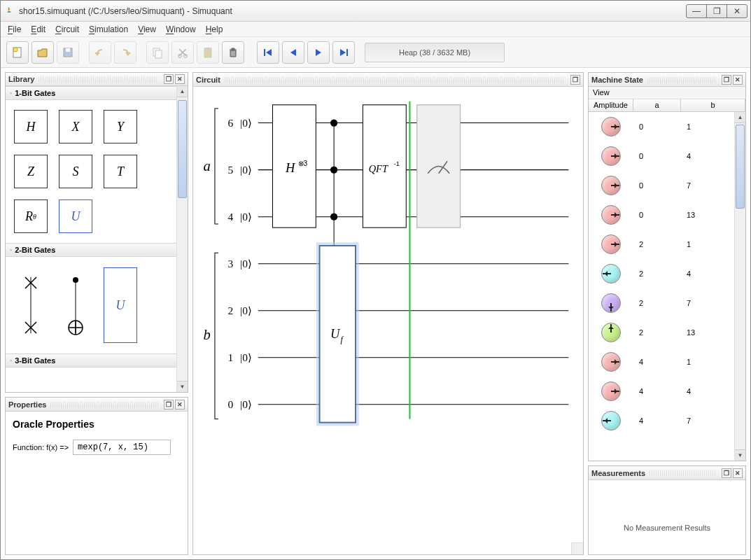 The width and height of the screenshot is (751, 560). Describe the element at coordinates (336, 333) in the screenshot. I see `svg-text: U` at that location.